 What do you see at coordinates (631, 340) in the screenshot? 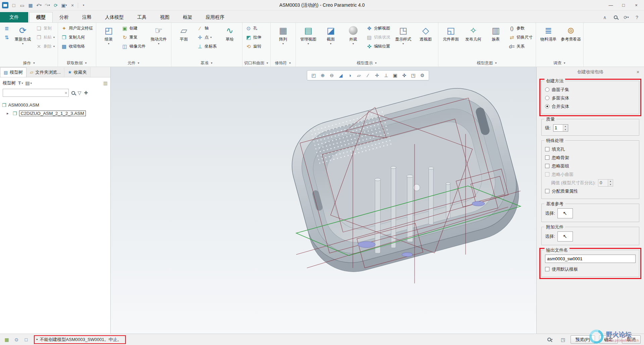
I see `cancel-button: 取消` at bounding box center [631, 340].